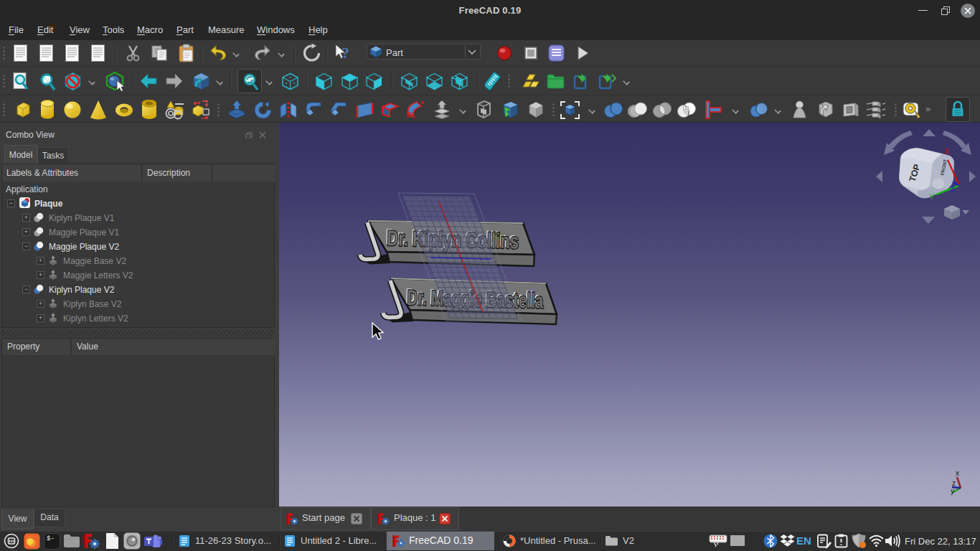  Describe the element at coordinates (953, 189) in the screenshot. I see `svg-text: Z` at that location.